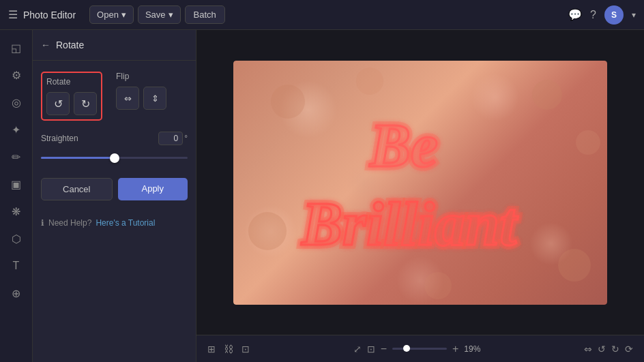 The width and height of the screenshot is (644, 362). Describe the element at coordinates (16, 239) in the screenshot. I see `sidebar-item-frames: ⬡` at that location.